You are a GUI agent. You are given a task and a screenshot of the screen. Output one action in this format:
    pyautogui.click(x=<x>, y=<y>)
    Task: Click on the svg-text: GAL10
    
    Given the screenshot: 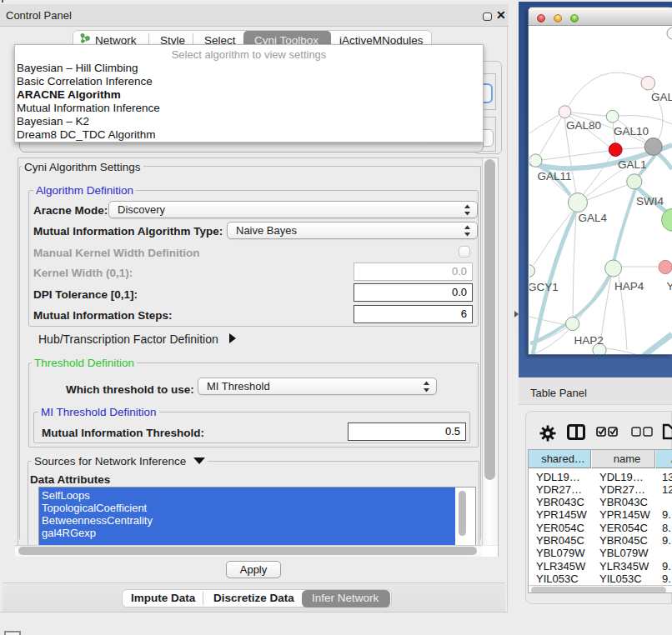 What is the action you would take?
    pyautogui.click(x=631, y=132)
    